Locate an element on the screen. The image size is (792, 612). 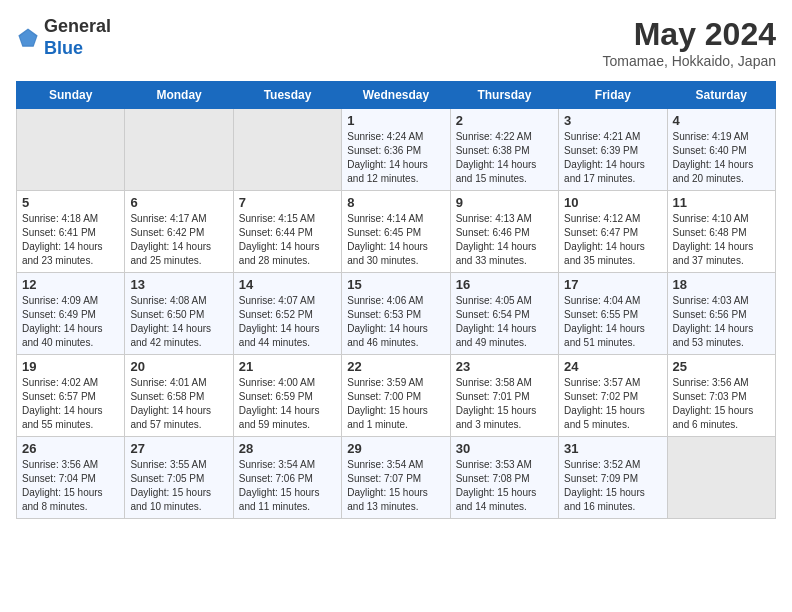
weekday-header-thursday: Thursday is located at coordinates (504, 96).